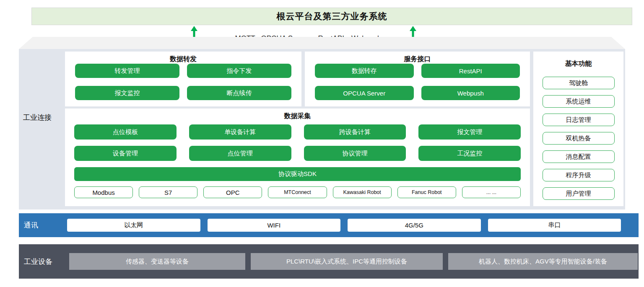 Image resolution: width=644 pixels, height=287 pixels. What do you see at coordinates (355, 132) in the screenshot?
I see `node-cross-device-calc: 跨设备计算` at bounding box center [355, 132].